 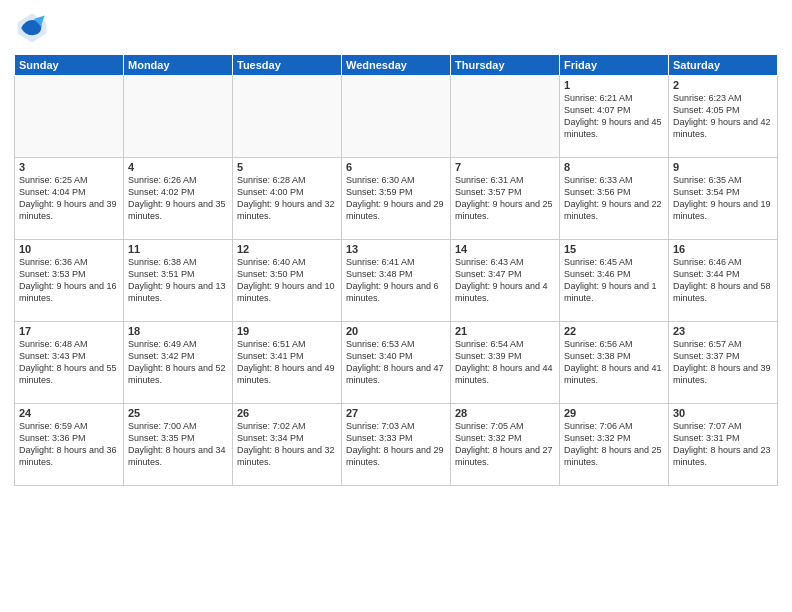 I want to click on day-info: Sunrise: 6:40 AM Sunset: 3:50 PM Dayligh…, so click(x=287, y=280).